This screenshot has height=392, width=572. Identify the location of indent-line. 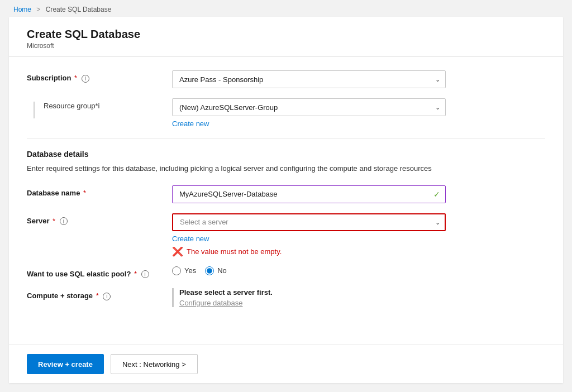
(34, 110).